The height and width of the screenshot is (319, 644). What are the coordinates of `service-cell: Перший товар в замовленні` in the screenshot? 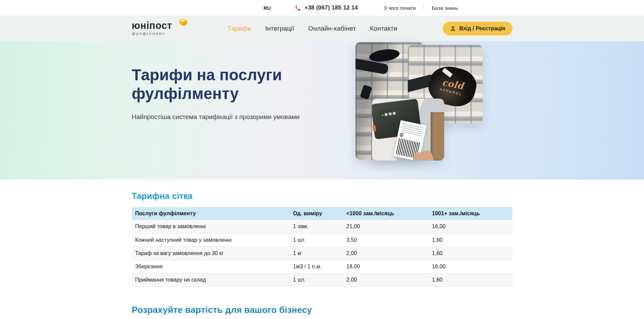 It's located at (211, 226).